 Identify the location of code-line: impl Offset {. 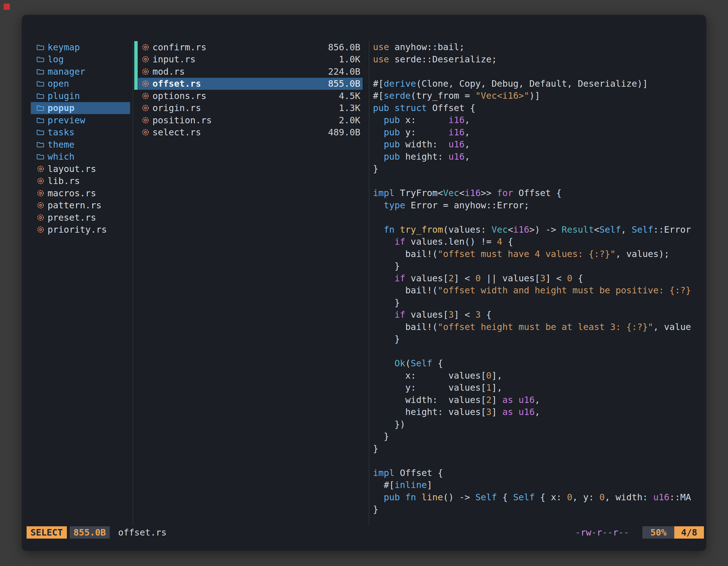
(538, 473).